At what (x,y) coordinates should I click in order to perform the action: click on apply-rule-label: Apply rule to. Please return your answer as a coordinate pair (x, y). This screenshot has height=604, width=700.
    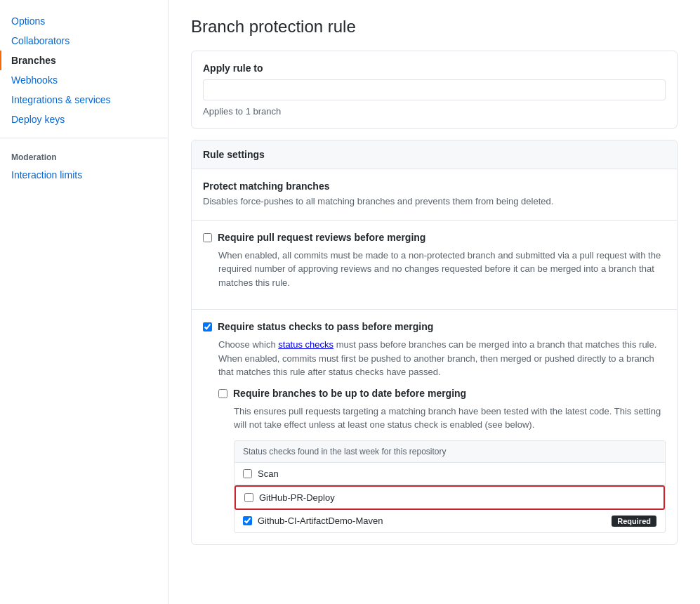
    Looking at the image, I should click on (434, 68).